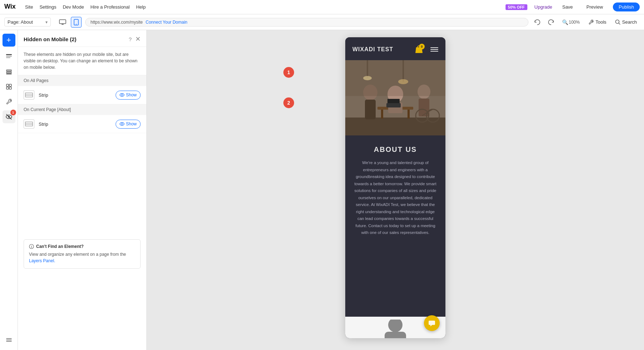 The height and width of the screenshot is (350, 644). I want to click on help-icon: ?, so click(130, 39).